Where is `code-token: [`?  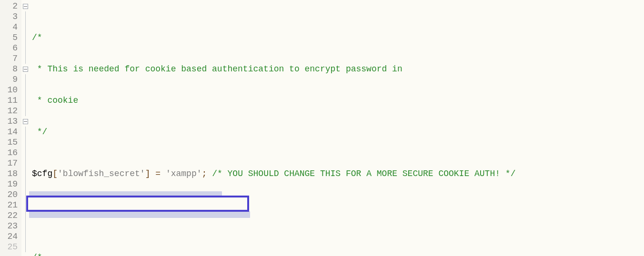
code-token: [ is located at coordinates (55, 174).